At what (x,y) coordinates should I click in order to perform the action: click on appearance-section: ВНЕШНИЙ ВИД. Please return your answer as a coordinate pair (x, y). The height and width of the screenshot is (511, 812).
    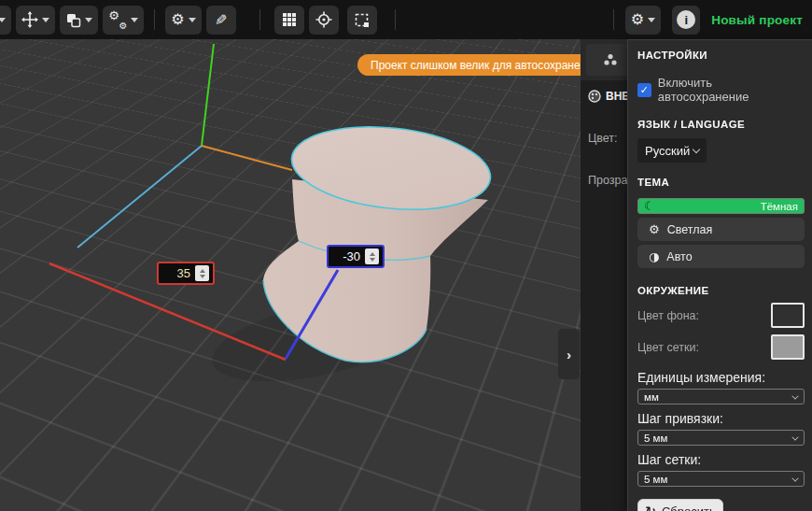
    Looking at the image, I should click on (608, 96).